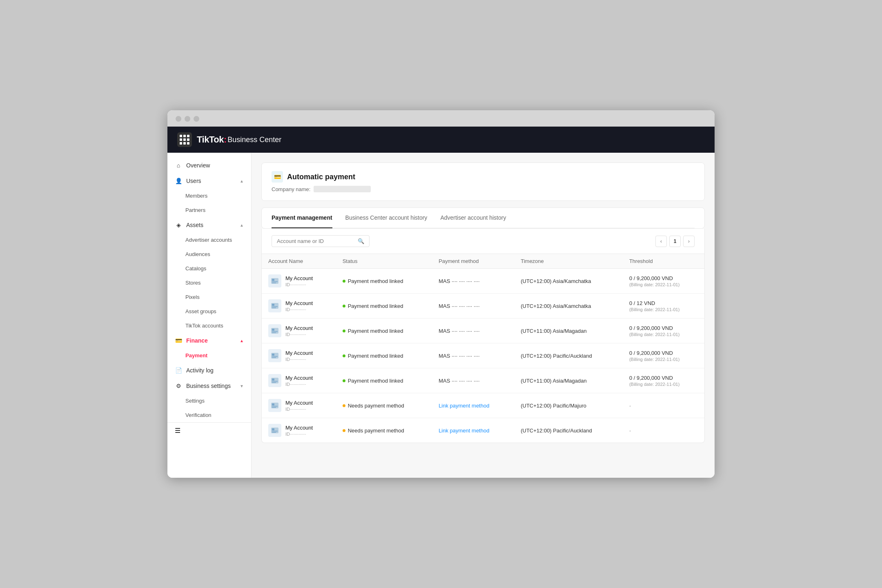  What do you see at coordinates (209, 210) in the screenshot?
I see `sidebar-item-partners: Partners` at bounding box center [209, 210].